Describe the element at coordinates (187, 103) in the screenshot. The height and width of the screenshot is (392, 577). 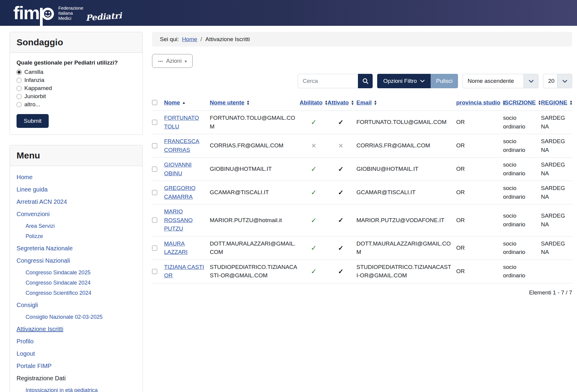
I see `column-header: Nome ▲` at that location.